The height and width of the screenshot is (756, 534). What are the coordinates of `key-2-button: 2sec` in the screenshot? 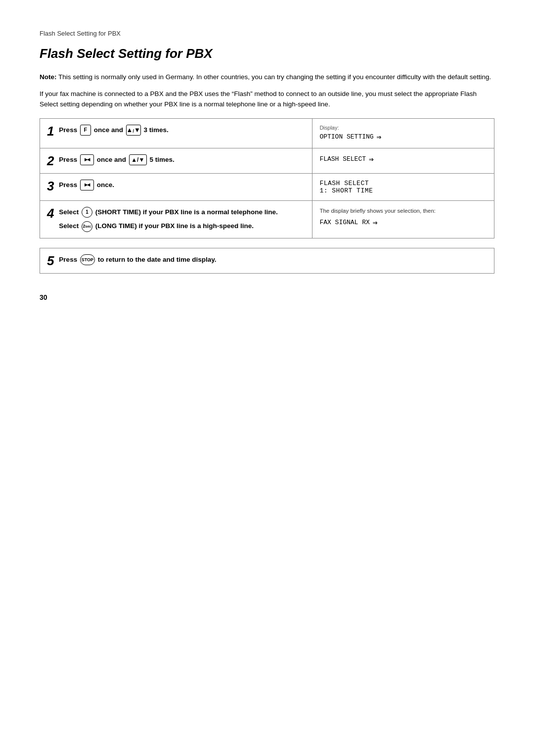 It's located at (87, 227).